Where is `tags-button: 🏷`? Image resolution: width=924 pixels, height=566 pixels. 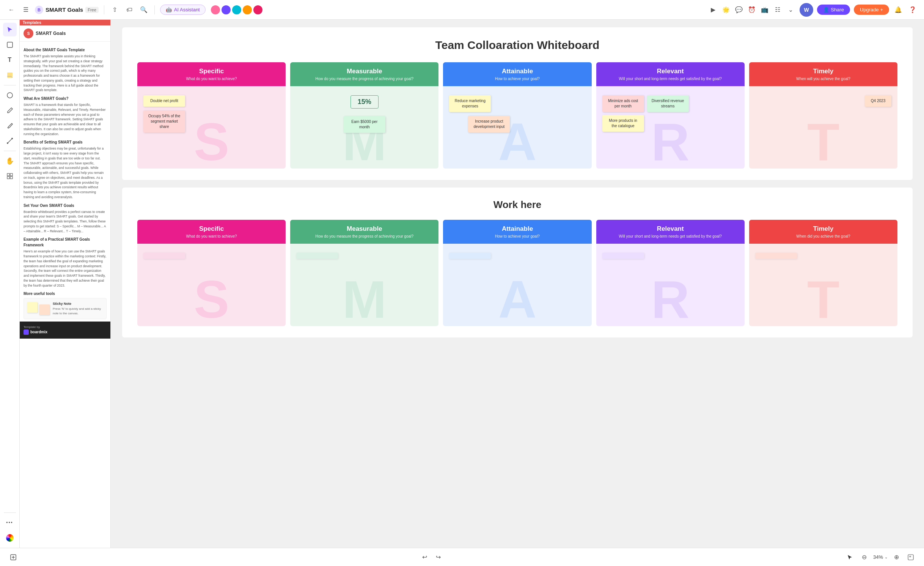 tags-button: 🏷 is located at coordinates (129, 10).